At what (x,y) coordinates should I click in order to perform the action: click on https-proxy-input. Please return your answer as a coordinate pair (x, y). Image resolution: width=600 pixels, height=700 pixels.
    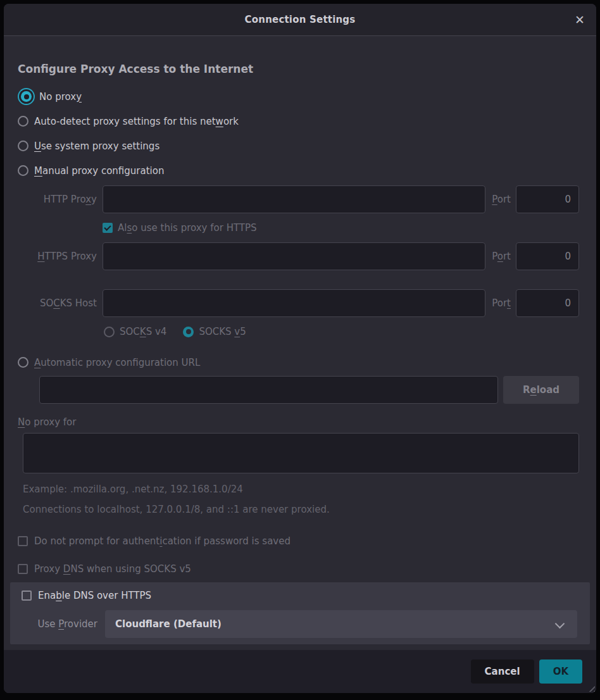
    Looking at the image, I should click on (294, 256).